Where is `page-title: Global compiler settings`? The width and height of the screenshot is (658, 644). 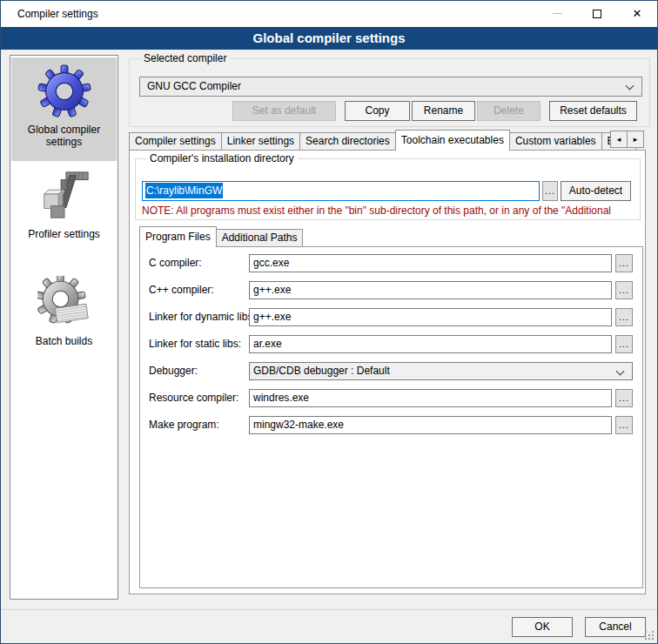 page-title: Global compiler settings is located at coordinates (329, 38).